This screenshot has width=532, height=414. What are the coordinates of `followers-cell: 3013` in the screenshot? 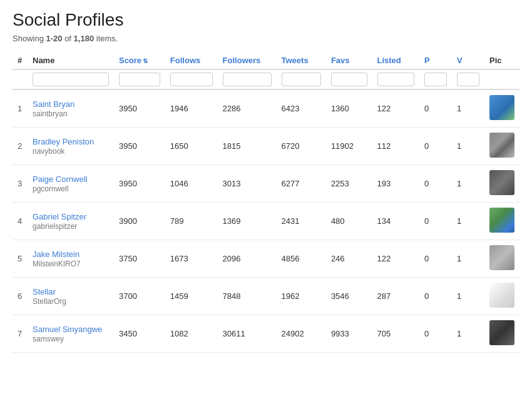 It's located at (247, 184).